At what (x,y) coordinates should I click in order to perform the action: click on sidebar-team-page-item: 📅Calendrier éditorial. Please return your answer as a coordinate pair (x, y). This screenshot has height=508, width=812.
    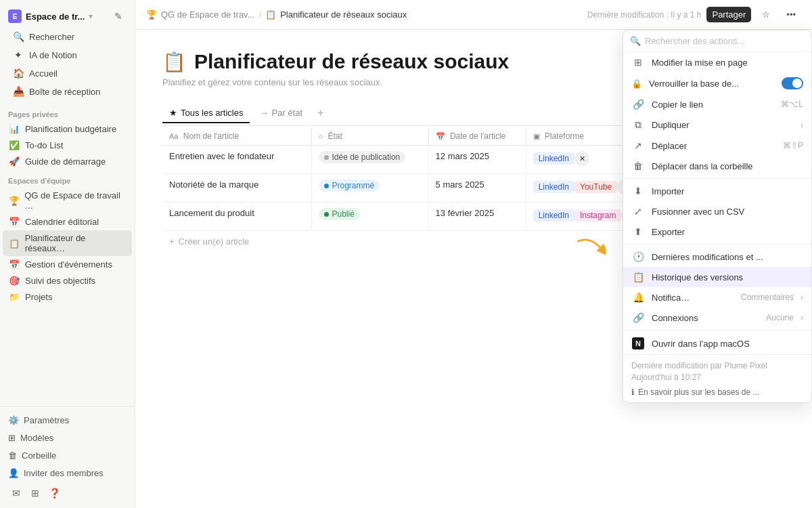
    Looking at the image, I should click on (68, 222).